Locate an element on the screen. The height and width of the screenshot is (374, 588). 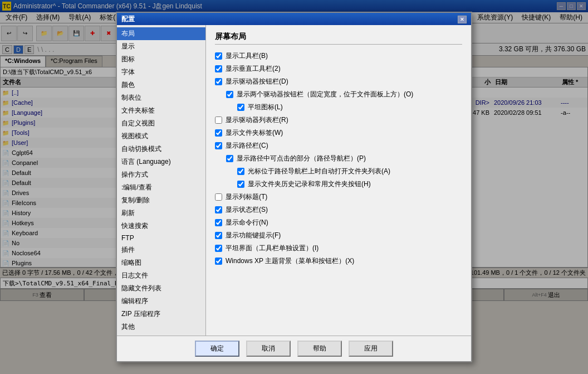
dialog-close-btn: ✕ is located at coordinates (462, 20).